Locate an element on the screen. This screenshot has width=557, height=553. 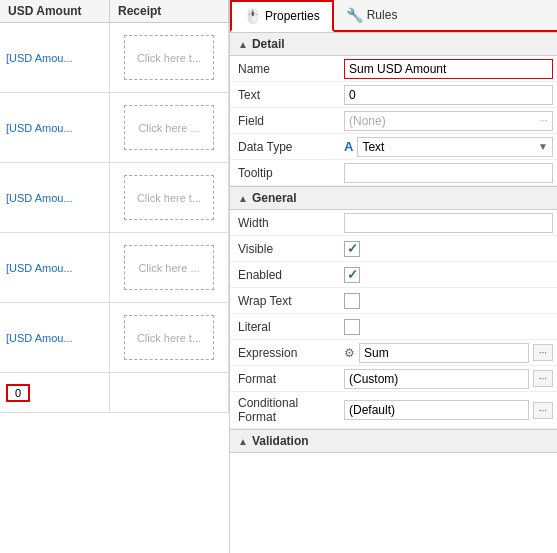
literal-checkbox is located at coordinates (352, 327).